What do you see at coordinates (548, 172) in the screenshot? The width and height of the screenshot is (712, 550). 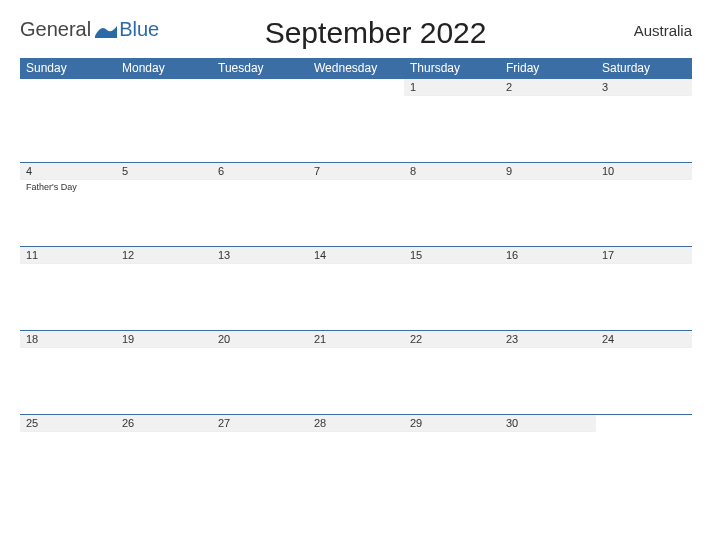 I see `day-number: 9` at bounding box center [548, 172].